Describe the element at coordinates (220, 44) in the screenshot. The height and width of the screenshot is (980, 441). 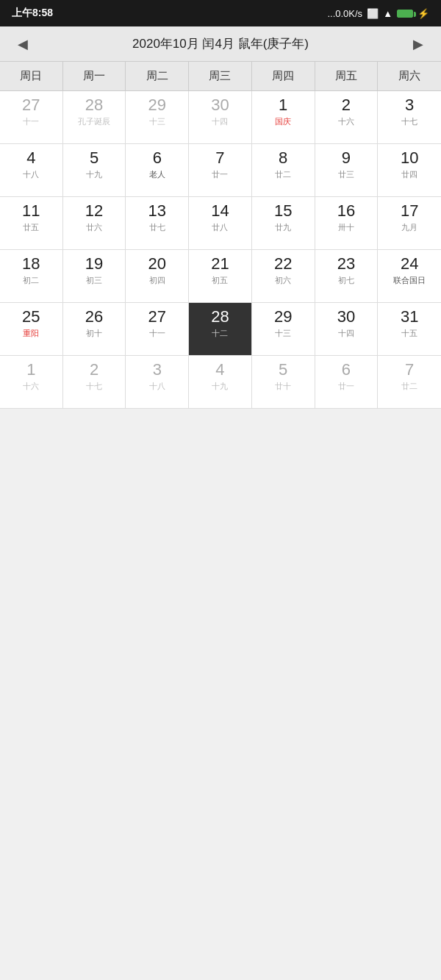
I see `calendar-title: 2020年10月 闰4月 鼠年(庚子年)` at that location.